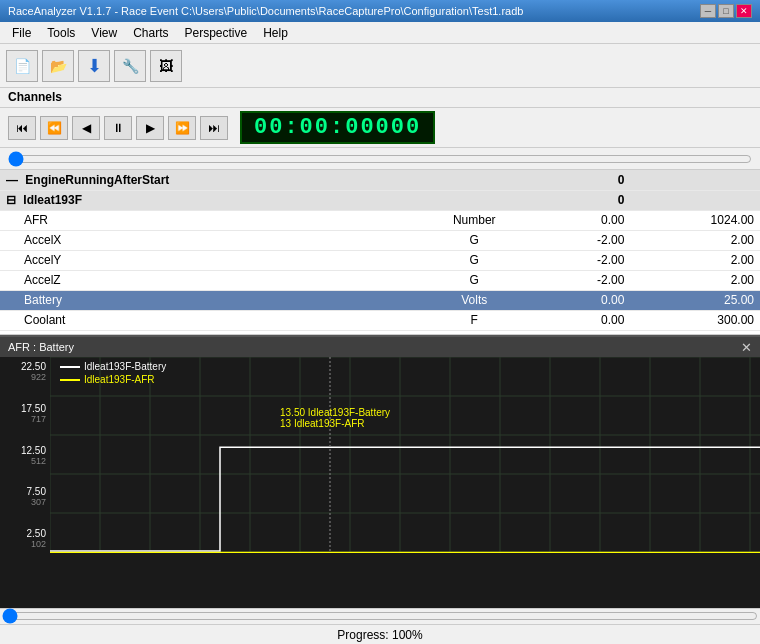 The width and height of the screenshot is (760, 644). I want to click on legend-item: Idleat193F-AFR, so click(113, 380).